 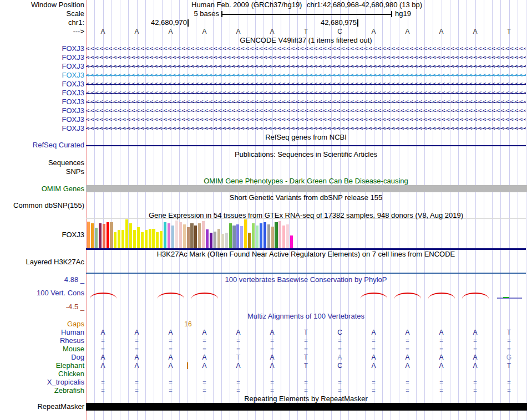 I want to click on track-label-omim-genes: OMIM Genes, so click(x=63, y=189).